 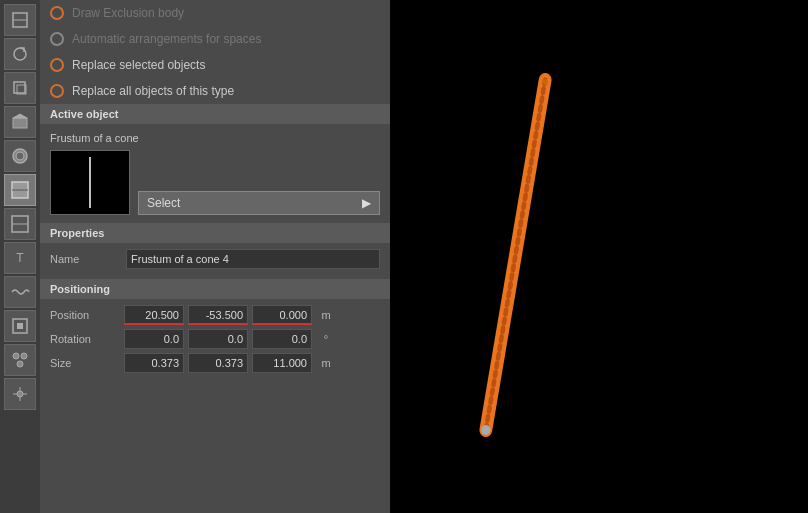 What do you see at coordinates (20, 292) in the screenshot?
I see `toolbar-btn-wave` at bounding box center [20, 292].